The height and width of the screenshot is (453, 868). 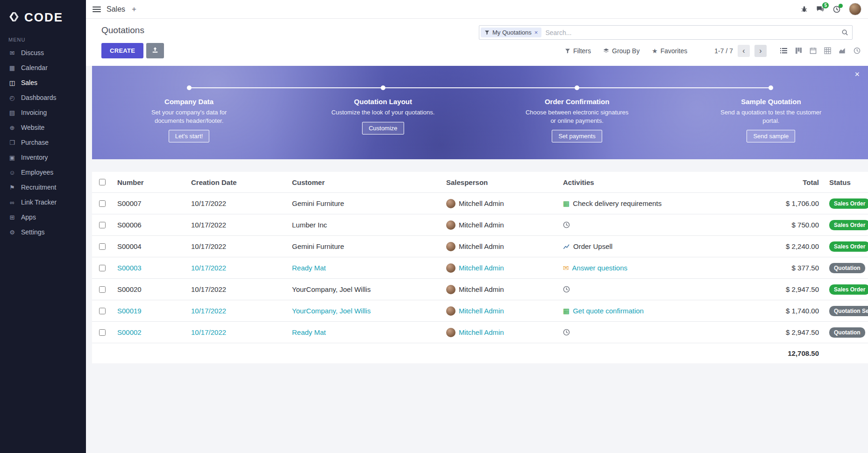 What do you see at coordinates (480, 225) in the screenshot?
I see `table-row: S00006 10/17/2022 Lumber Inc Mitchell Ad…` at bounding box center [480, 225].